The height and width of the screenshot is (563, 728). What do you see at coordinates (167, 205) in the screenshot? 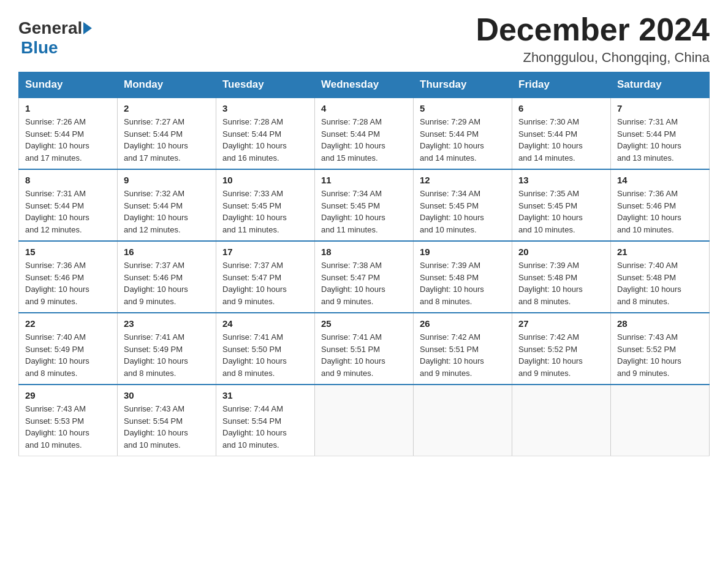
I see `calendar-day-cell: 9Sunrise: 7:32 AMSunset: 5:44 PMDaylight…` at bounding box center [167, 205].